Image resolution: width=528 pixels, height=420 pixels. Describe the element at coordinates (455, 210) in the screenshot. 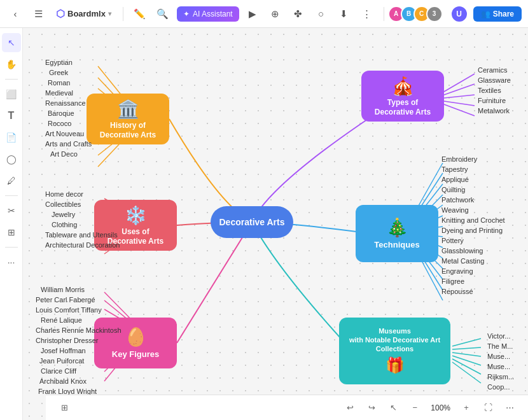

I see `label-weaving: Weaving` at that location.